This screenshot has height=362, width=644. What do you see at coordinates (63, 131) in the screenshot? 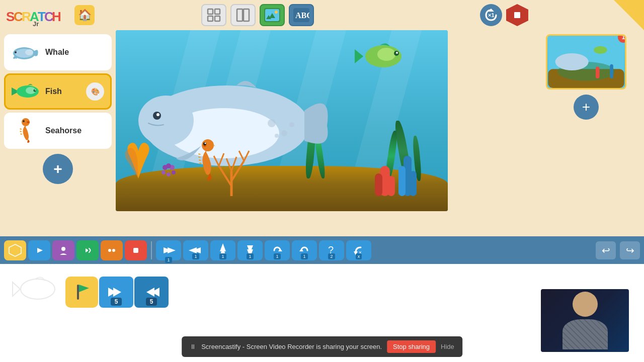
I see `seahorse-name: Seahorse` at bounding box center [63, 131].